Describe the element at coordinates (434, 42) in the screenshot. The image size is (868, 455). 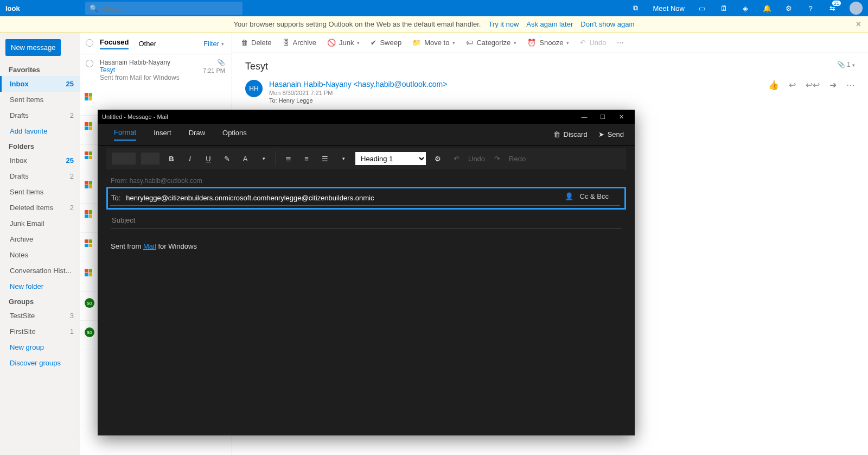
I see `move-button: 📁Move to▾` at that location.